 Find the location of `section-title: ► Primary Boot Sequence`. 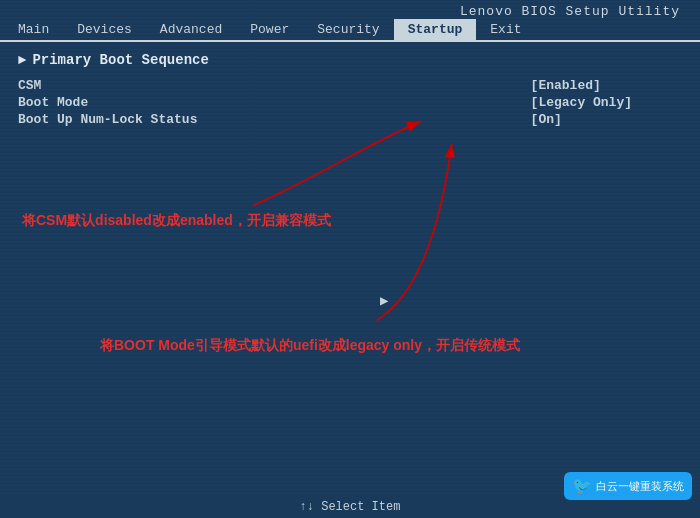

section-title: ► Primary Boot Sequence is located at coordinates (350, 60).